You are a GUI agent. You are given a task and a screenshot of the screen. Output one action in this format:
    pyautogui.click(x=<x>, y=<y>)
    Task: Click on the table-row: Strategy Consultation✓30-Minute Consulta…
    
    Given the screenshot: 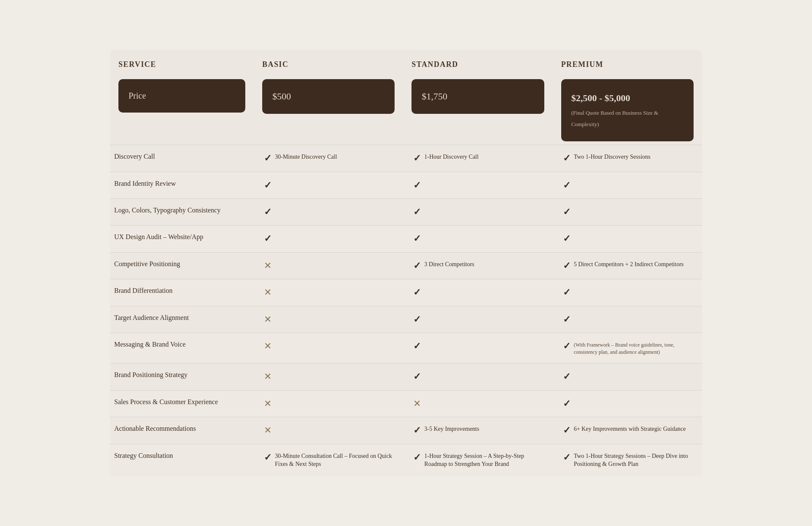 What is the action you would take?
    pyautogui.click(x=406, y=460)
    